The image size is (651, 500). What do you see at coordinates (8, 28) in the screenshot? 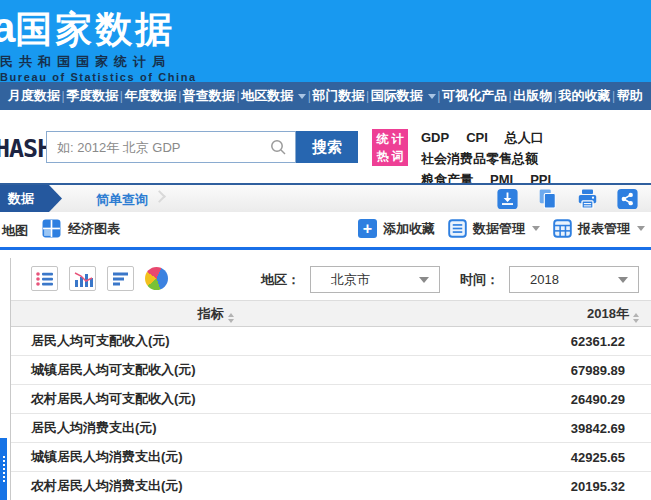
I see `logo-prefix-letter: a` at bounding box center [8, 28].